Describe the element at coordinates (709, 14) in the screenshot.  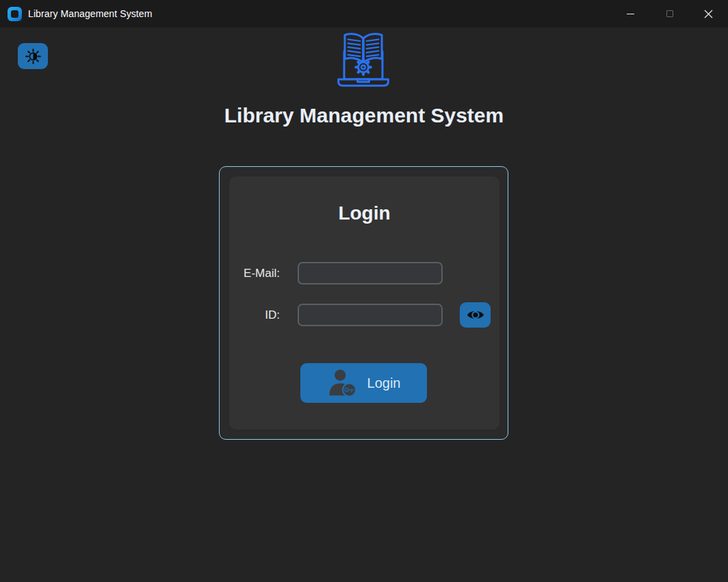
I see `close-button` at that location.